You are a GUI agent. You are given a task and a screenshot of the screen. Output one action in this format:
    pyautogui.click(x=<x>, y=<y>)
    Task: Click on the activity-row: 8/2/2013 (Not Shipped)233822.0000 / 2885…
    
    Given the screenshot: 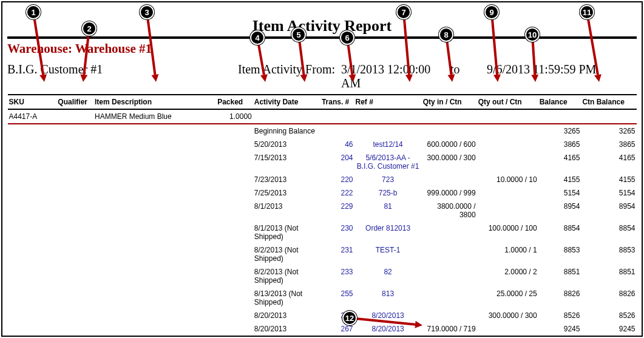 What is the action you would take?
    pyautogui.click(x=322, y=276)
    